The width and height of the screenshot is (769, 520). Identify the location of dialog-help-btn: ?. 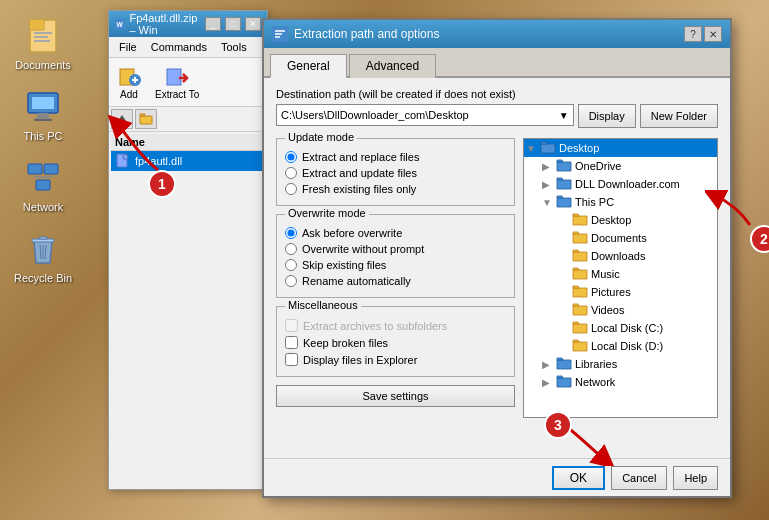
(693, 34).